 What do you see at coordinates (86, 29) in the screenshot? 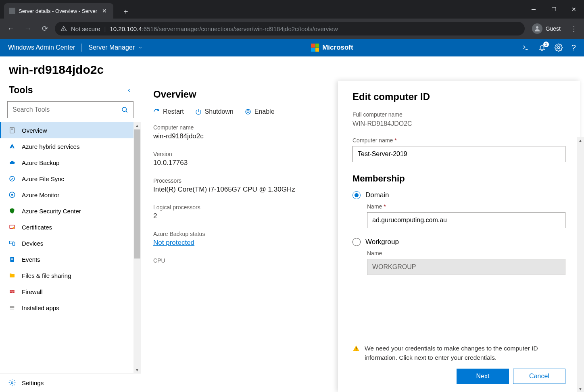
I see `not-secure-label: Not secure` at bounding box center [86, 29].